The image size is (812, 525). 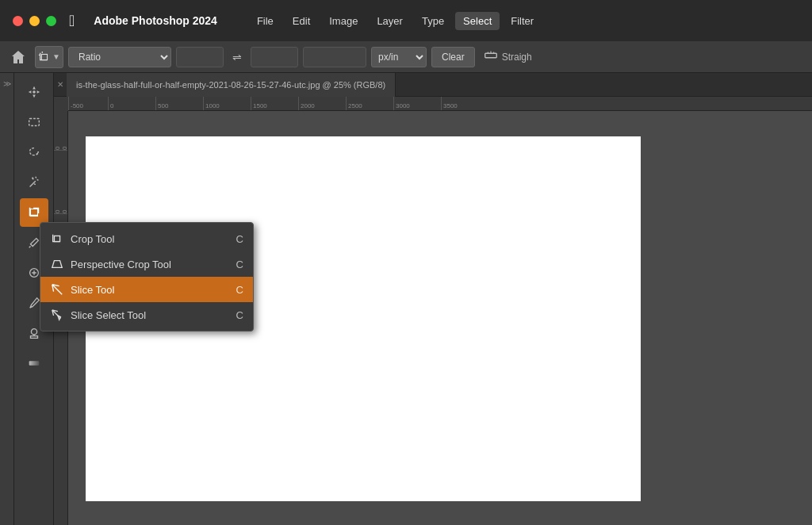 What do you see at coordinates (120, 57) in the screenshot?
I see `ratio-dropdown: Ratio` at bounding box center [120, 57].